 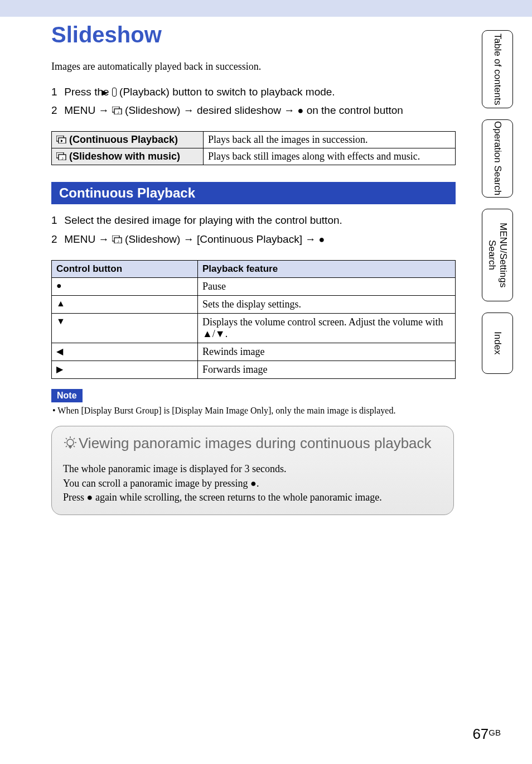 What do you see at coordinates (486, 734) in the screenshot?
I see `page-number: 67GB` at bounding box center [486, 734].